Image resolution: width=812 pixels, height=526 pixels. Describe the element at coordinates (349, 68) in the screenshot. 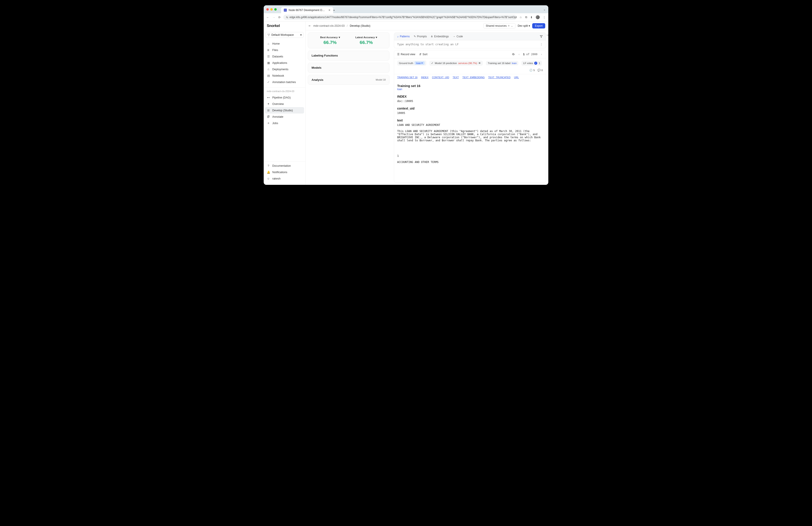

I see `section-models: Models` at that location.